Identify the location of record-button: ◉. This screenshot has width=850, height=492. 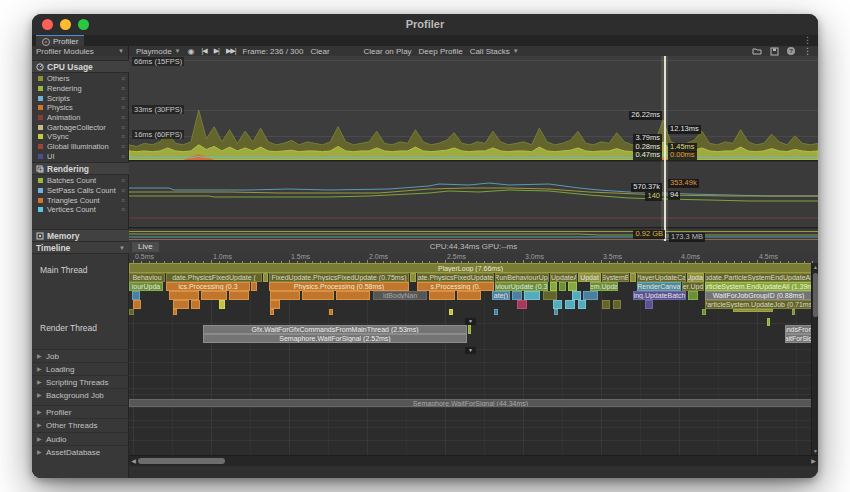
(192, 51).